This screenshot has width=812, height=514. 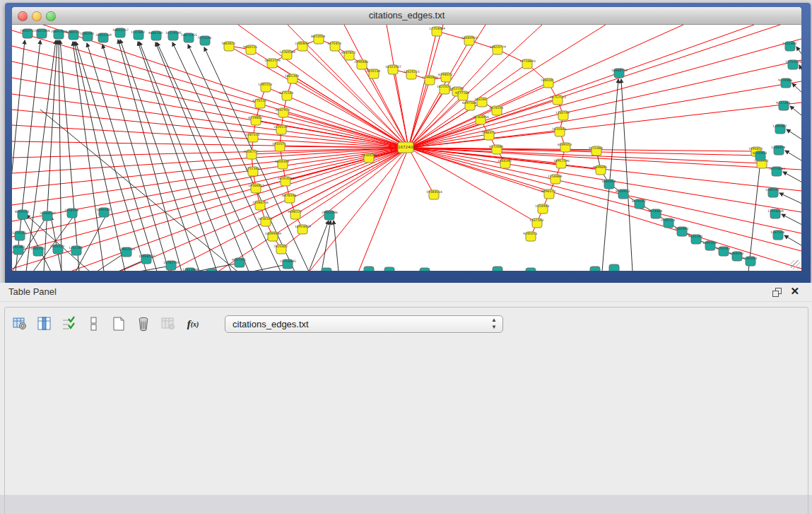 I want to click on node-label: 16602176, so click(x=273, y=61).